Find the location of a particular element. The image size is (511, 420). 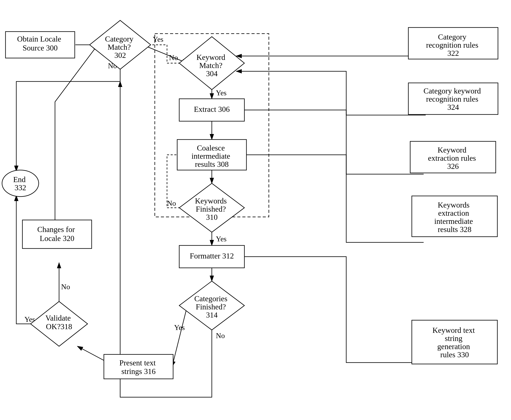

label-yes3: Yes is located at coordinates (221, 239).